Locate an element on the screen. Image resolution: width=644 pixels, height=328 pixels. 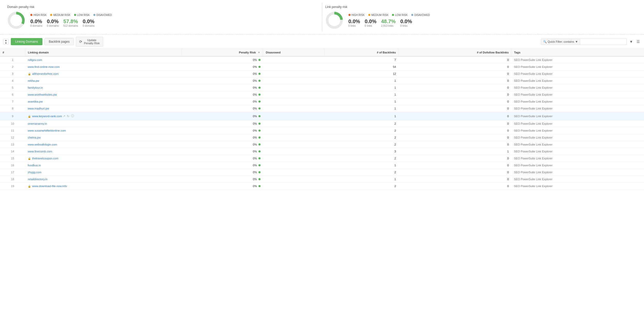
link-stat-3-value: 0.0% is located at coordinates (406, 22).